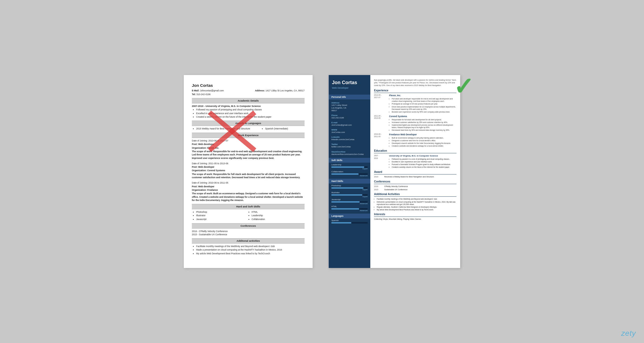 This screenshot has height=343, width=644. I want to click on sidebar-title: Web Developer, so click(349, 88).